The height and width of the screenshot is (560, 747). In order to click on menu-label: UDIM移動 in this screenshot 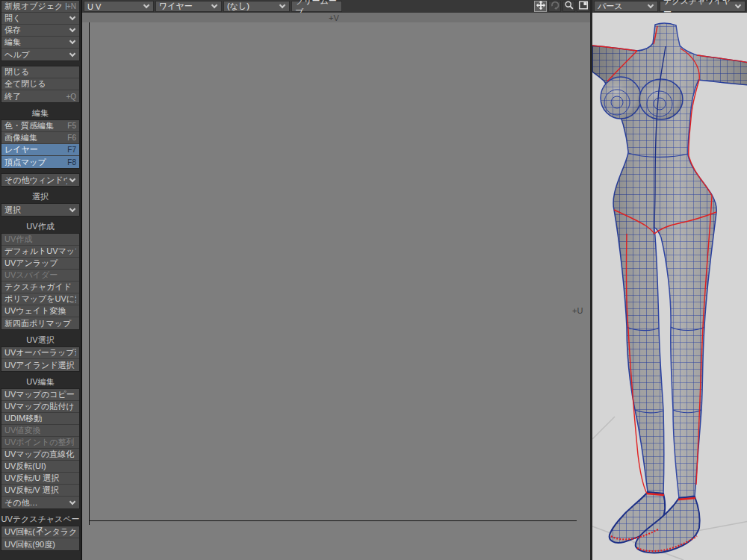, I will do `click(40, 418)`.